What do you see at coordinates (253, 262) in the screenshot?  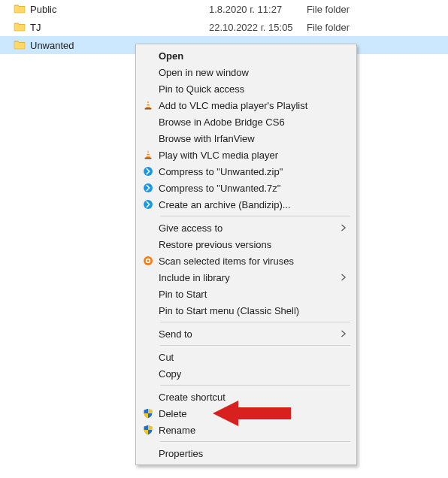 I see `menu-item-label: Scan selected items for viruses` at bounding box center [253, 262].